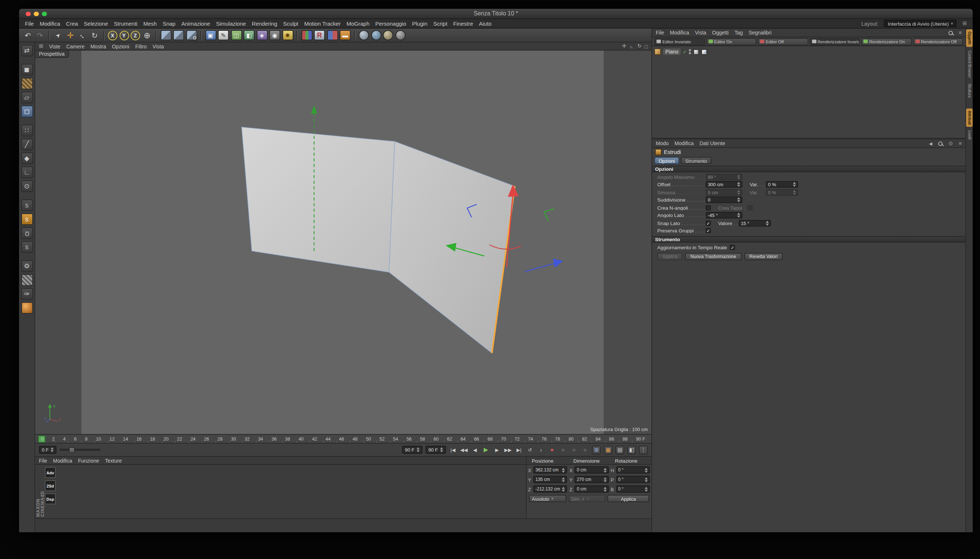  Describe the element at coordinates (587, 498) in the screenshot. I see `dimension-mode-dropdown: Dim. +▾` at that location.